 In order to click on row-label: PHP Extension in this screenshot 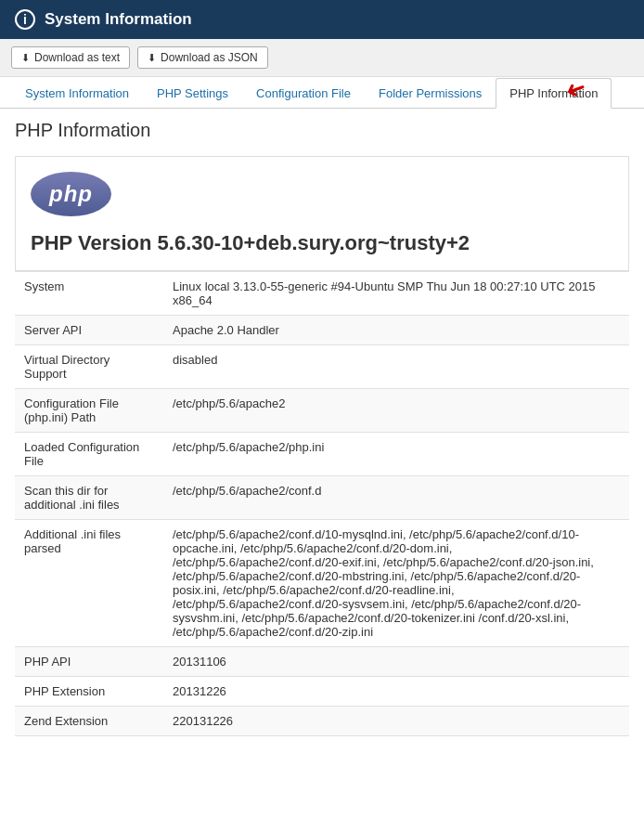, I will do `click(89, 692)`.